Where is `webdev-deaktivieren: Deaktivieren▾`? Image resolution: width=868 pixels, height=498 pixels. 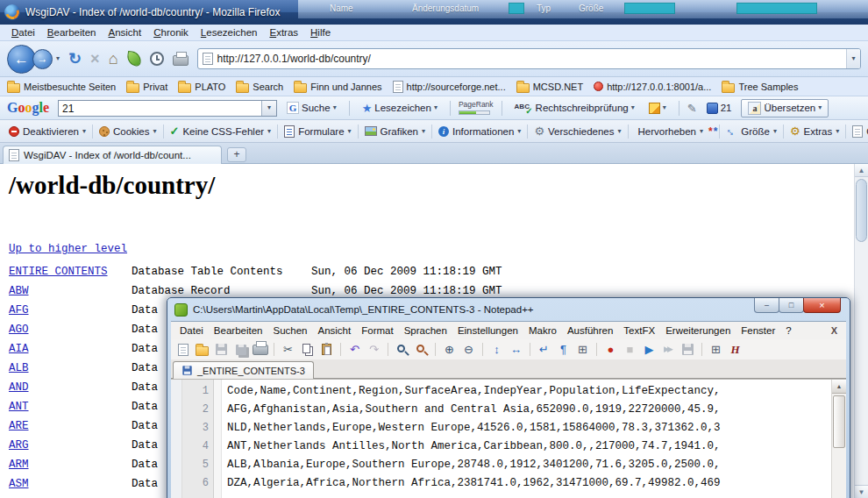
webdev-deaktivieren: Deaktivieren▾ is located at coordinates (47, 132).